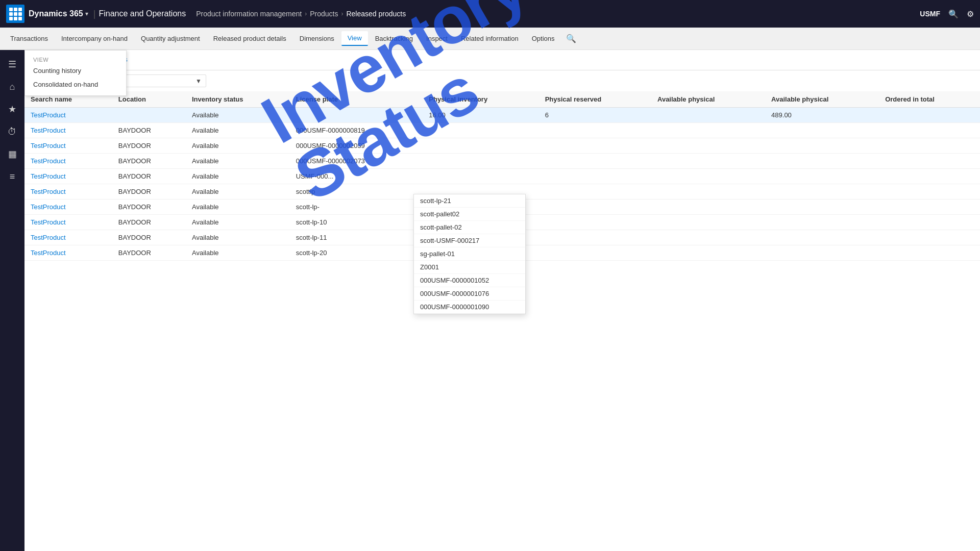 The width and height of the screenshot is (980, 551). Describe the element at coordinates (356, 238) in the screenshot. I see `table-cell: scott-lp-11` at that location.